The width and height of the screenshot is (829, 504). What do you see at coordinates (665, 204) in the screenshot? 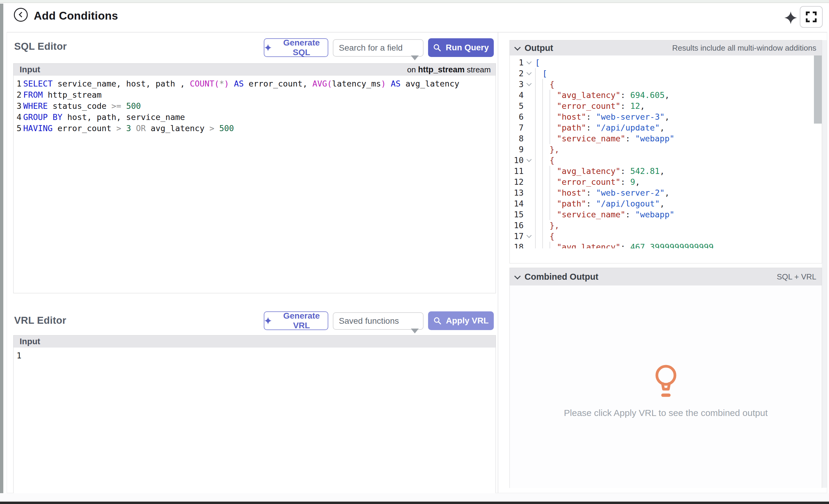
I see `json-line: 14"path": "/api/logout",` at bounding box center [665, 204].